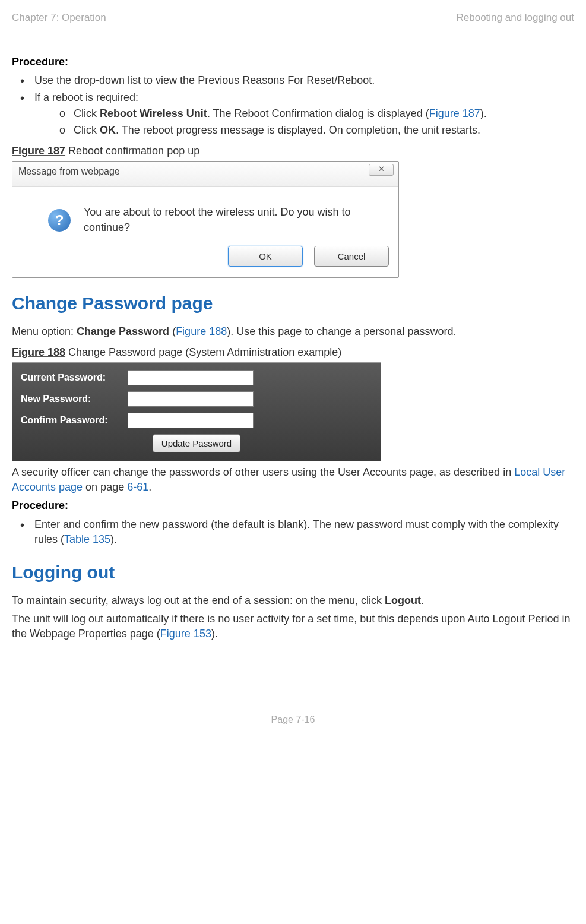 Image resolution: width=586 pixels, height=924 pixels. Describe the element at coordinates (39, 352) in the screenshot. I see `fig-label: Figure 188` at that location.